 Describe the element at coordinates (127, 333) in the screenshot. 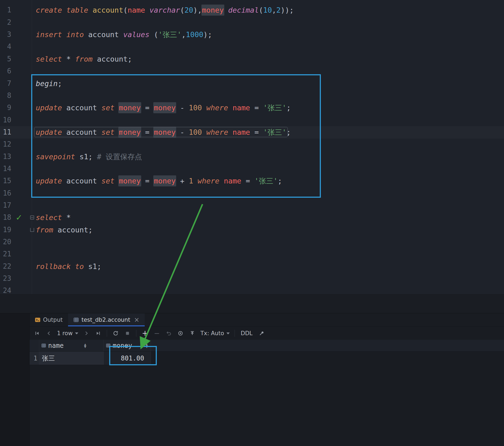

I see `stop-button` at that location.